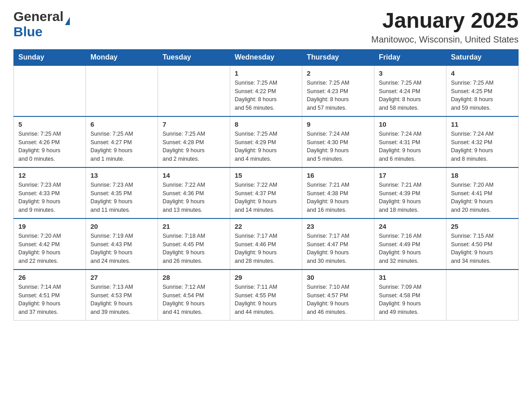 This screenshot has height=411, width=532. What do you see at coordinates (410, 96) in the screenshot?
I see `day-info: Sunrise: 7:25 AM Sunset: 4:24 PM Dayligh…` at bounding box center [410, 96].